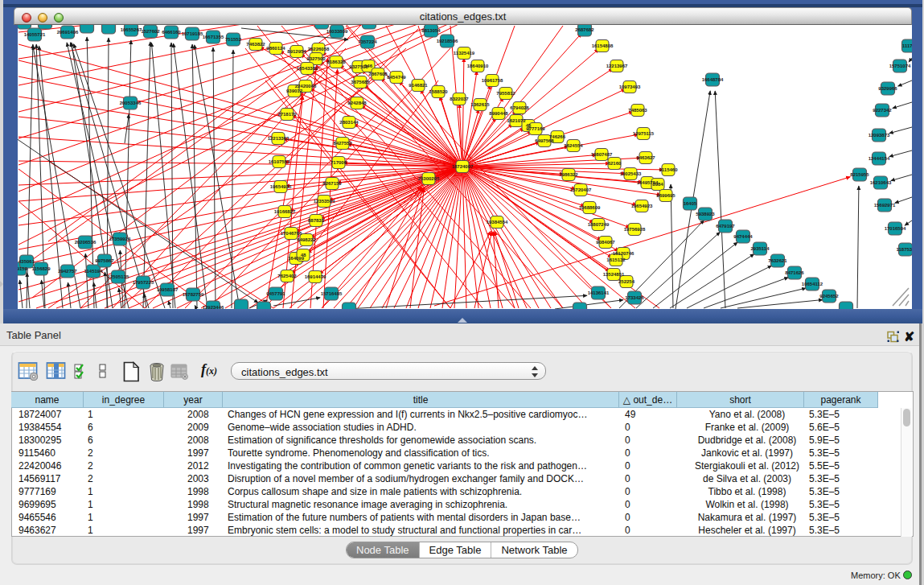 This screenshot has height=585, width=924. What do you see at coordinates (307, 68) in the screenshot?
I see `svg-text: 16543382` at bounding box center [307, 68].